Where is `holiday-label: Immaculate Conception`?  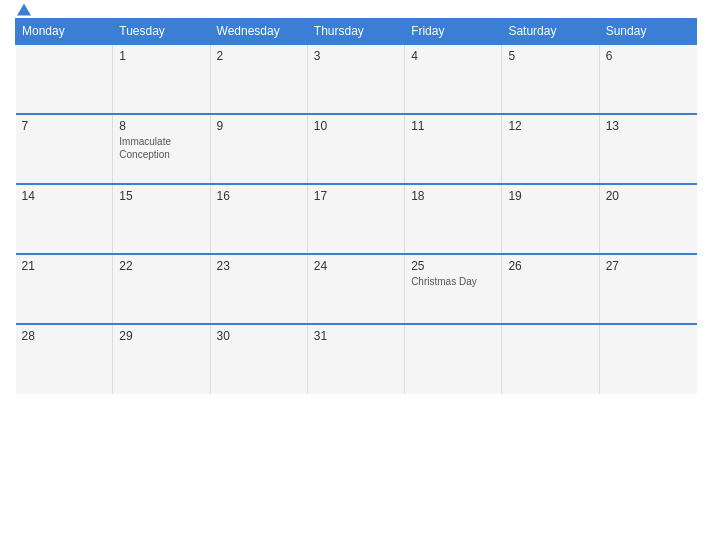
holiday-label: Immaculate Conception is located at coordinates (161, 148).